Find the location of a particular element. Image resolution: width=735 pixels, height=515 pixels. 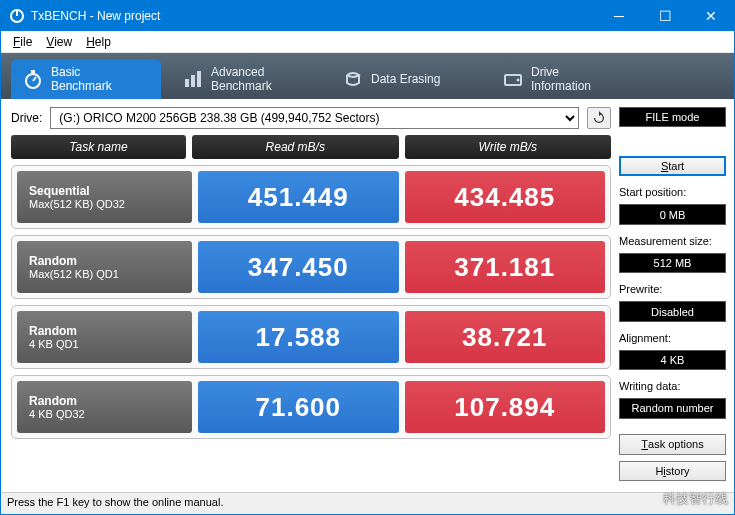

tab-advanced-benchmark: AdvancedBenchmark is located at coordinates (246, 79).